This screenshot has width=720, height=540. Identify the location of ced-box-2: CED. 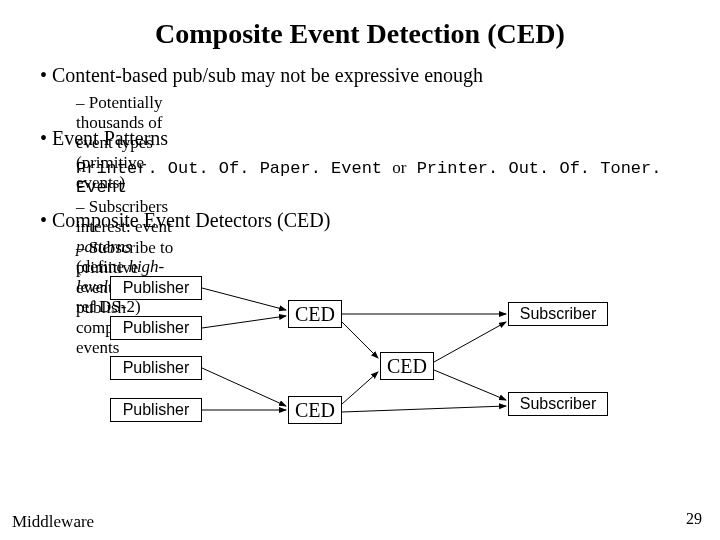
(407, 366).